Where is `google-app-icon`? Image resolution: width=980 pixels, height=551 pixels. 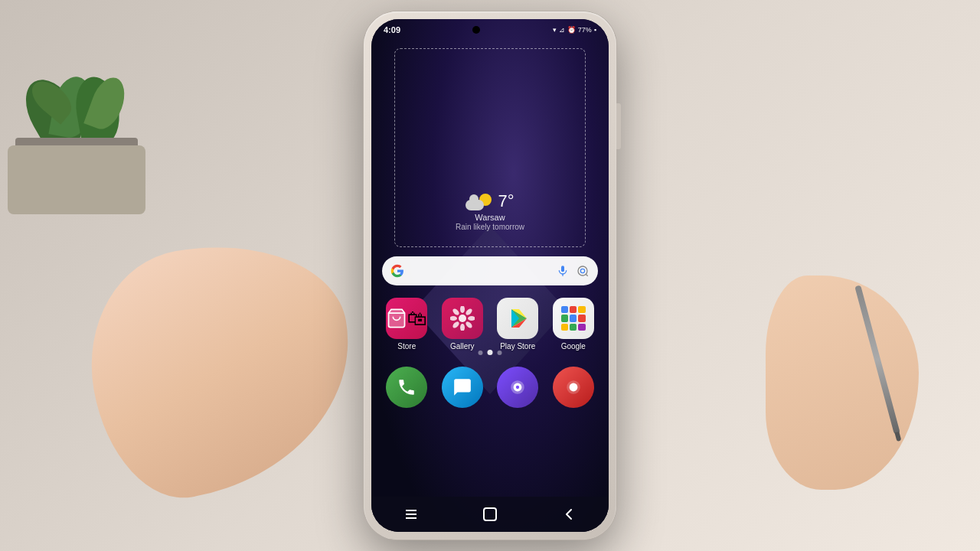 google-app-icon is located at coordinates (573, 318).